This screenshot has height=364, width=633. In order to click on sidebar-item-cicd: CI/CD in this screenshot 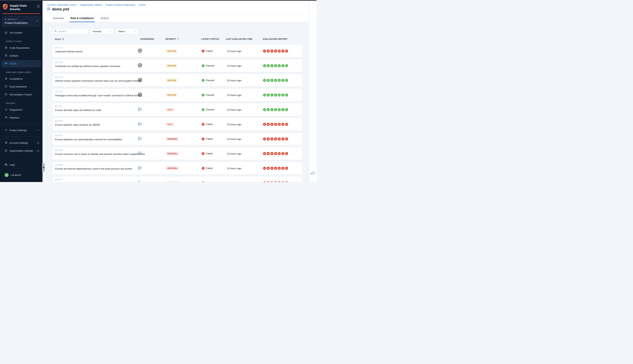, I will do `click(21, 64)`.